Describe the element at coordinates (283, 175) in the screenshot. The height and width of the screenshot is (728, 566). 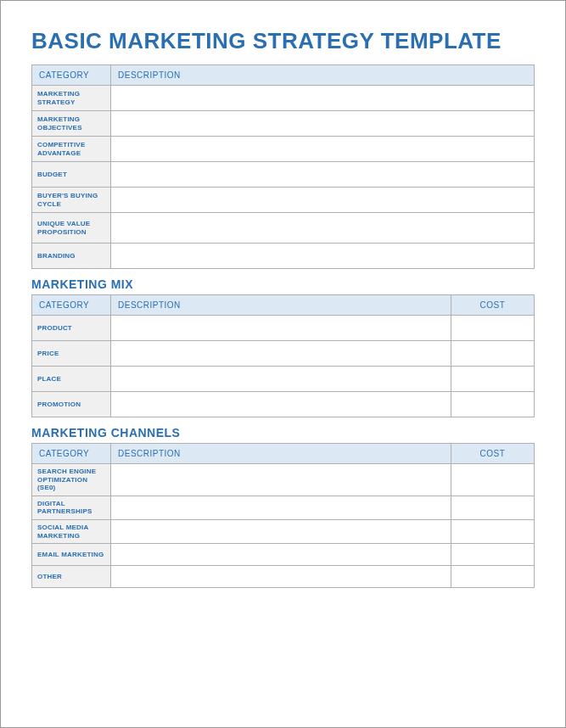
I see `table-row: BUDGET` at that location.